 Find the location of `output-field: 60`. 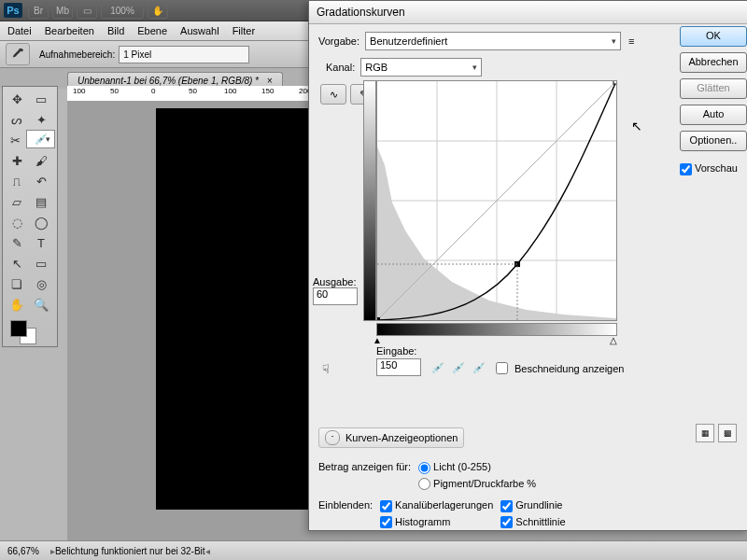

output-field: 60 is located at coordinates (335, 297).